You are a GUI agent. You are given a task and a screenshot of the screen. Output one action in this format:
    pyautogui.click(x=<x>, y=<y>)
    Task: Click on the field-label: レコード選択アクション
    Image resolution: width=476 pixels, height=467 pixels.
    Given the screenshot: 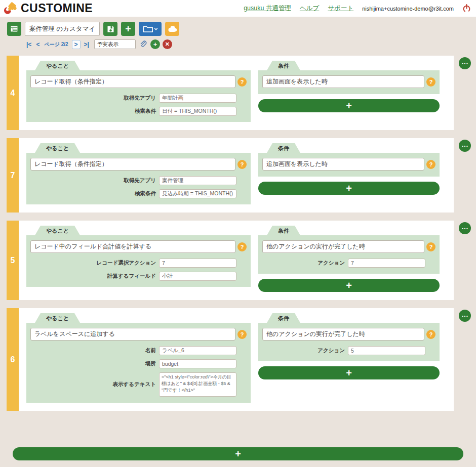 What is the action you would take?
    pyautogui.click(x=127, y=263)
    